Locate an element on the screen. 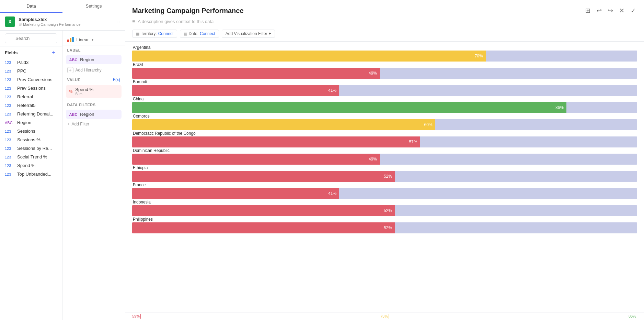  footer-right-divider is located at coordinates (637, 316).